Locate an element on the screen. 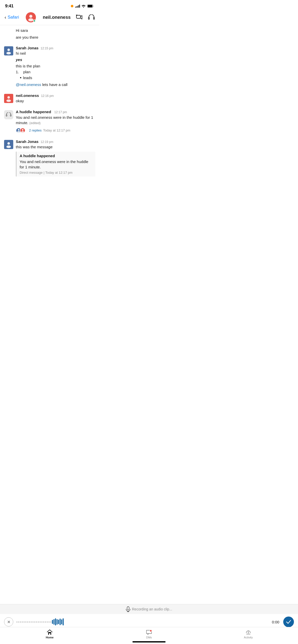 This screenshot has height=644, width=298. msg-text: are you there is located at coordinates (56, 38).